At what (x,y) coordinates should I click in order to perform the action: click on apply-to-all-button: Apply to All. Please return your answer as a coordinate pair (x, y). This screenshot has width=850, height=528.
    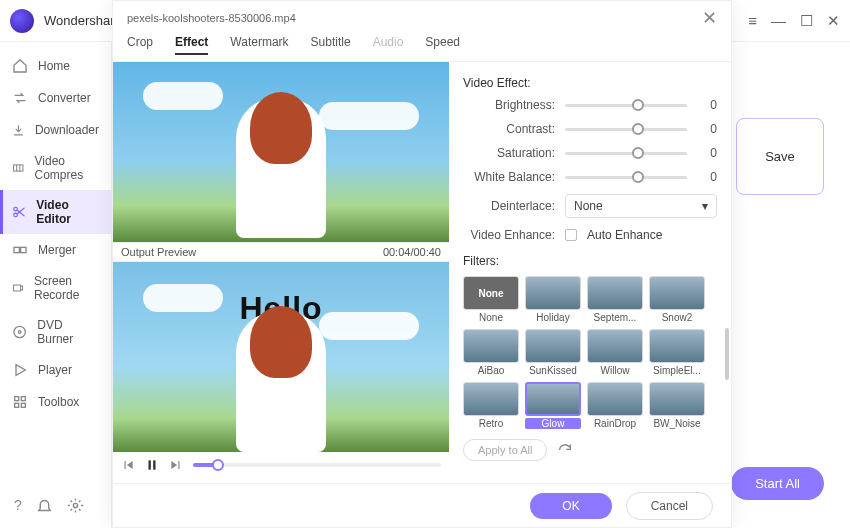
    Looking at the image, I should click on (505, 450).